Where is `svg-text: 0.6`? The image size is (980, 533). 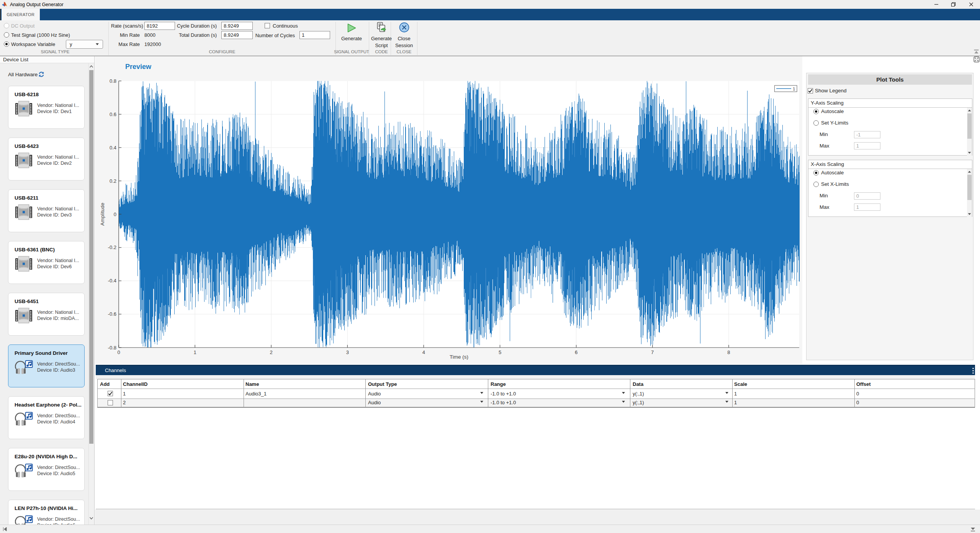
svg-text: 0.6 is located at coordinates (113, 114).